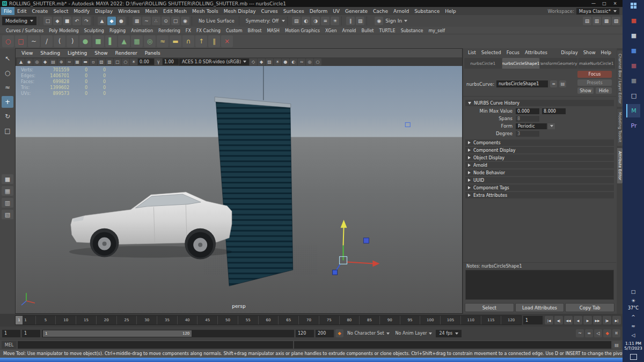 Image resolution: width=644 pixels, height=362 pixels. Describe the element at coordinates (166, 21) in the screenshot. I see `snap-projected-center-icon: ⊙` at that location.